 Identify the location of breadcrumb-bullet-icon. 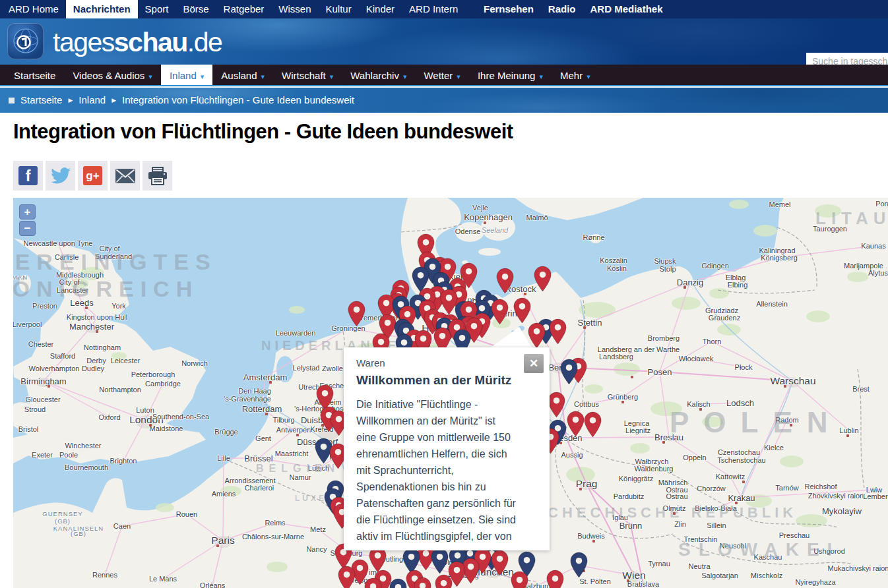
(12, 100).